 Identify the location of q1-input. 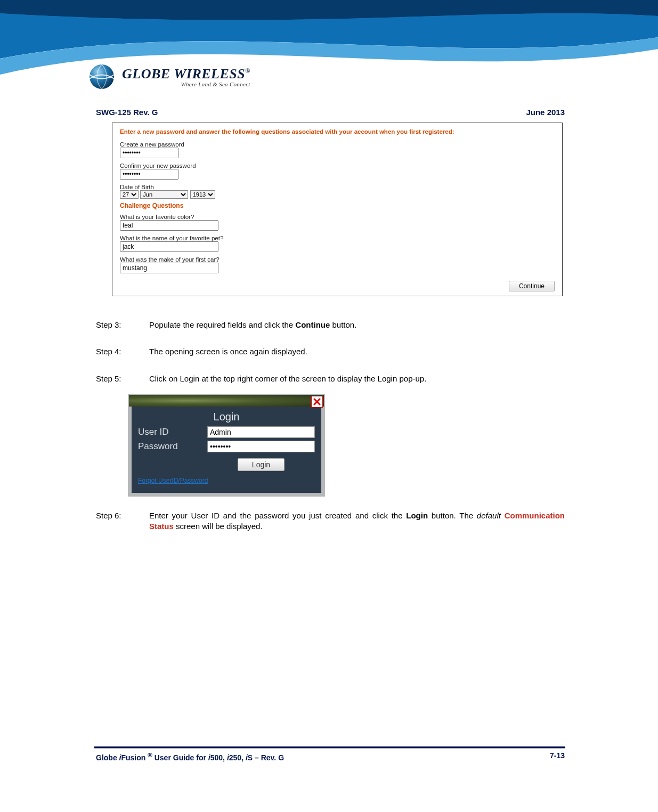
(169, 225).